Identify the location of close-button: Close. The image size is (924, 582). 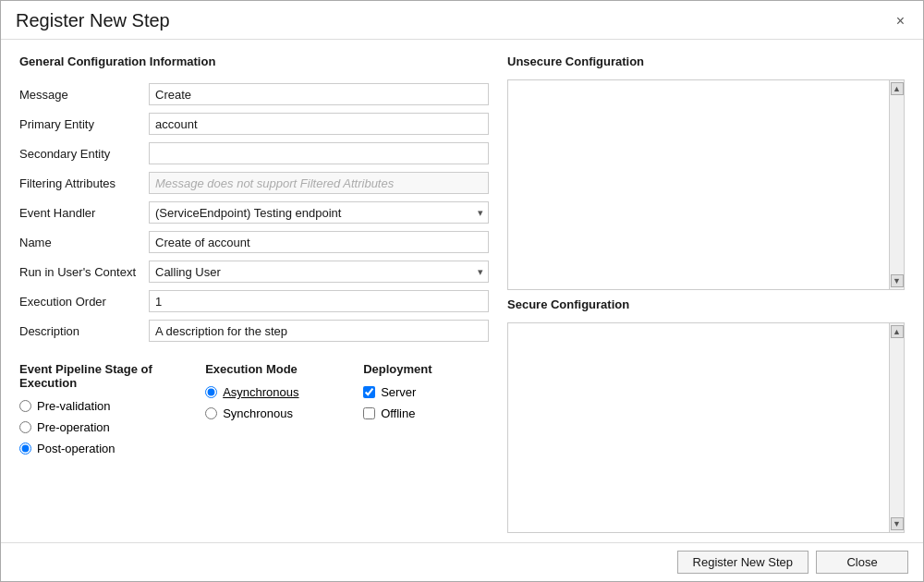
(862, 562).